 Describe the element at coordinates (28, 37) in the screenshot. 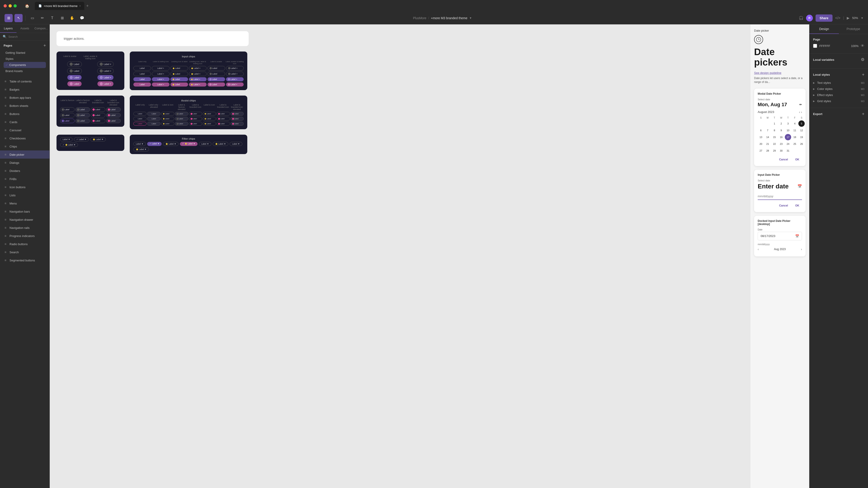

I see `search-input` at that location.